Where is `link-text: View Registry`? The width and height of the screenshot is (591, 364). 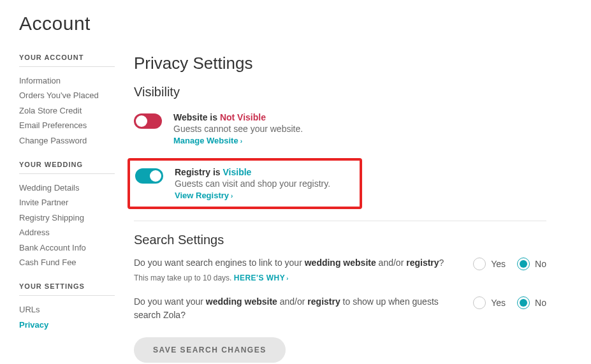
link-text: View Registry is located at coordinates (201, 195).